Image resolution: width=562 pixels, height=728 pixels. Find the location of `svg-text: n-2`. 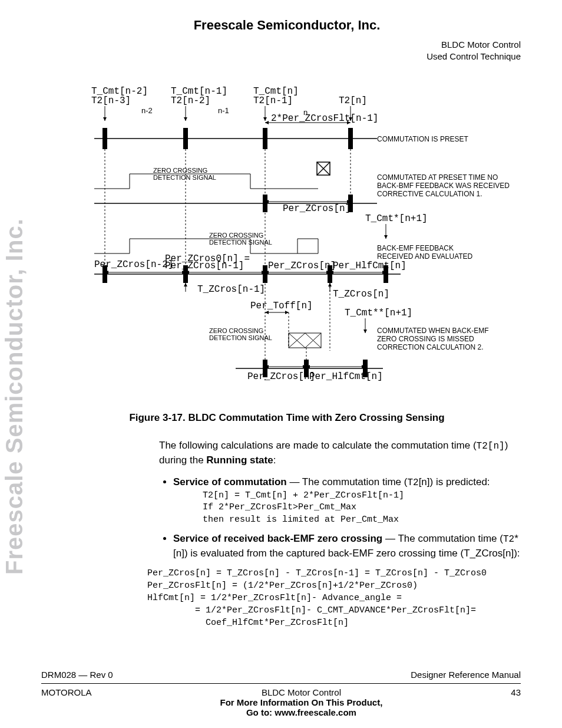

svg-text: n-2 is located at coordinates (147, 111).